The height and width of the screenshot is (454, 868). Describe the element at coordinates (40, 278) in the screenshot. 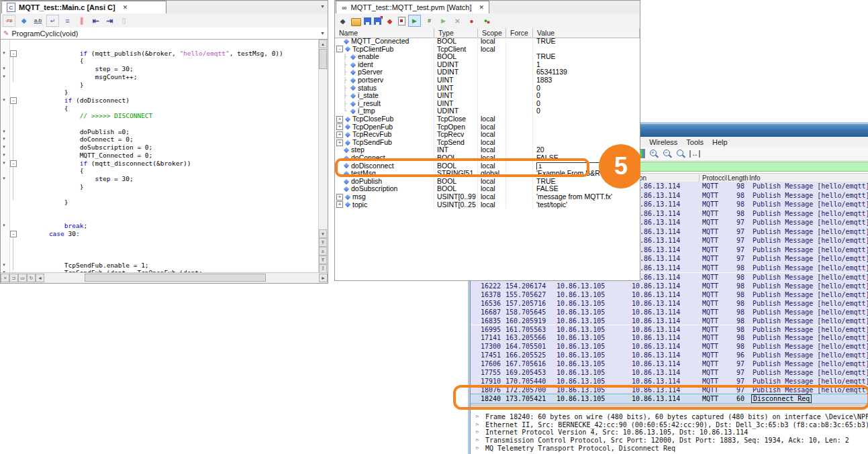

I see `scroll-left-icon: ◄` at that location.